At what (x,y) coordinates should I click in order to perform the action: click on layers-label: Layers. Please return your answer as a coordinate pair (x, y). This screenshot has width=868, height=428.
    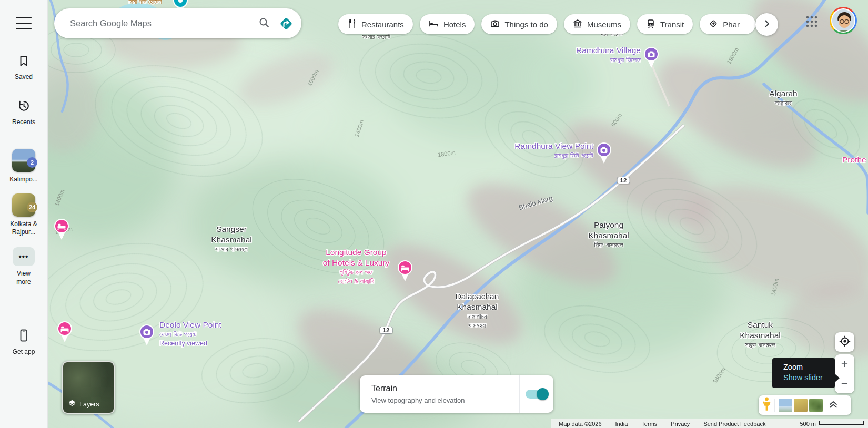
    Looking at the image, I should click on (89, 404).